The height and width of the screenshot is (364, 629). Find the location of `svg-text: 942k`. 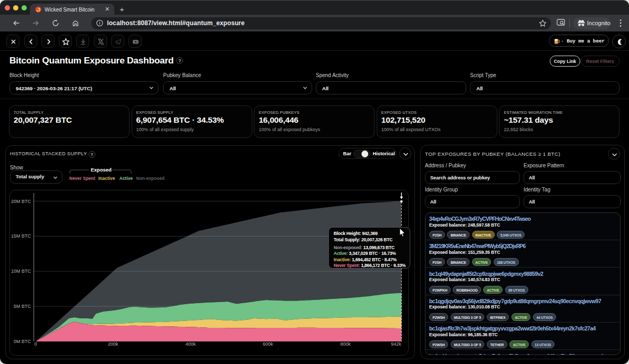

svg-text: 942k is located at coordinates (396, 344).